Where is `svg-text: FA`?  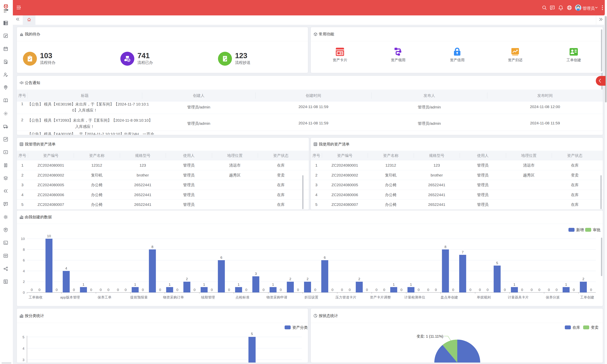 svg-text: FA is located at coordinates (6, 6).